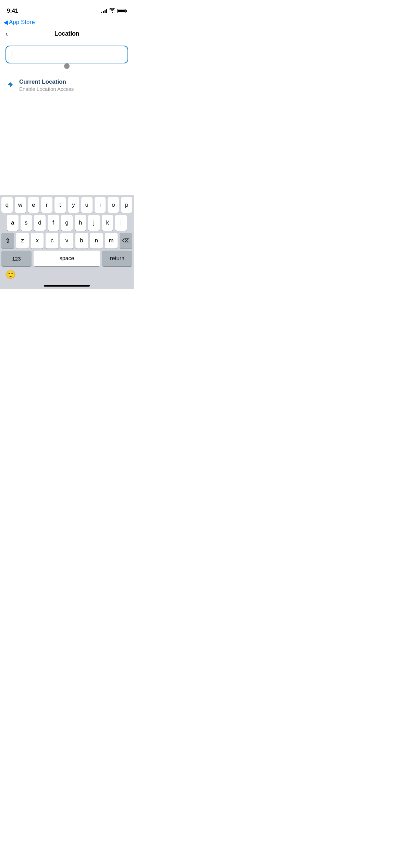 The height and width of the screenshot is (868, 401). Describe the element at coordinates (67, 258) in the screenshot. I see `keyboard-row-4: 123 space return` at that location.